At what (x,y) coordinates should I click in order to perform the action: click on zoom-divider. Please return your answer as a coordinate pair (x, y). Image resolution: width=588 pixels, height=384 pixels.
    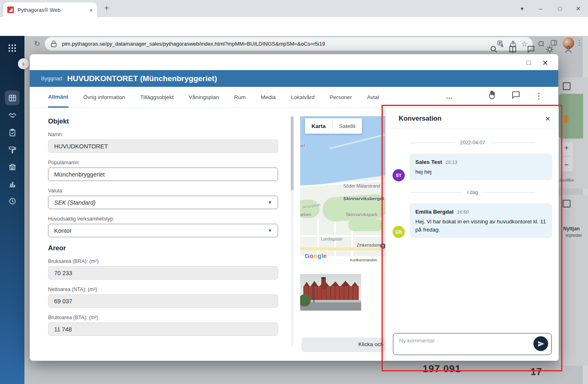
    Looking at the image, I should click on (566, 157).